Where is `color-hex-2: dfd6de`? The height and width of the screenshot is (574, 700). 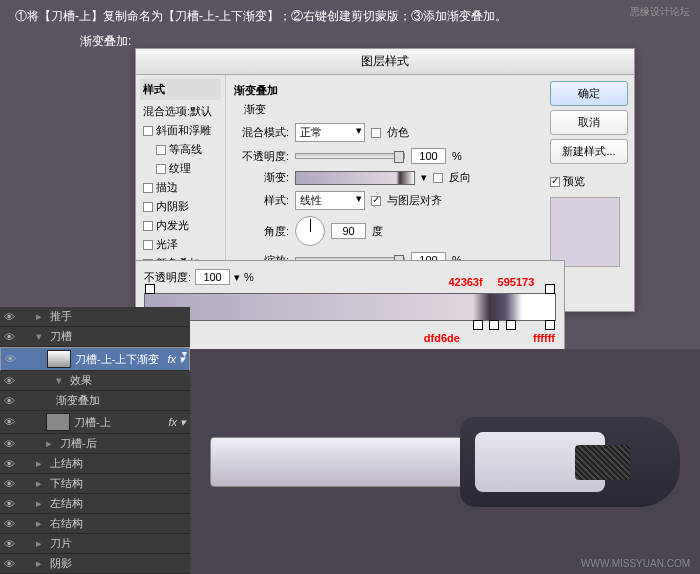
color-hex-2: dfd6de is located at coordinates (442, 338).